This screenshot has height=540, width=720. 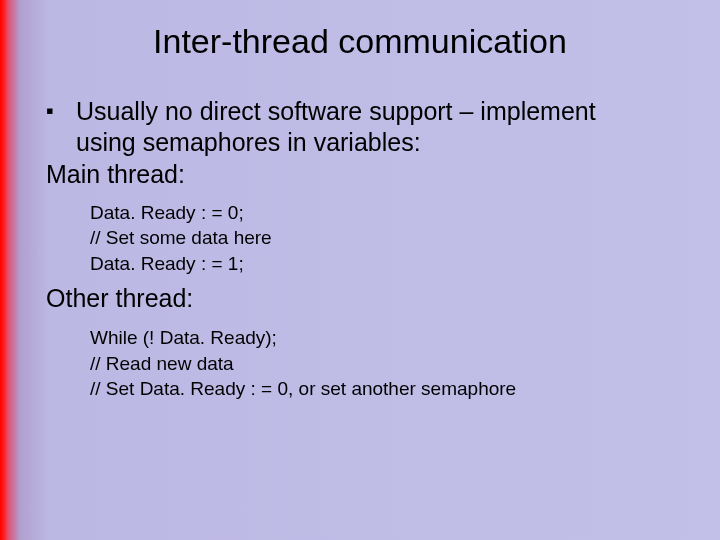 I want to click on bullet-line-1: Usually no direct software support – imp…, so click(x=336, y=111).